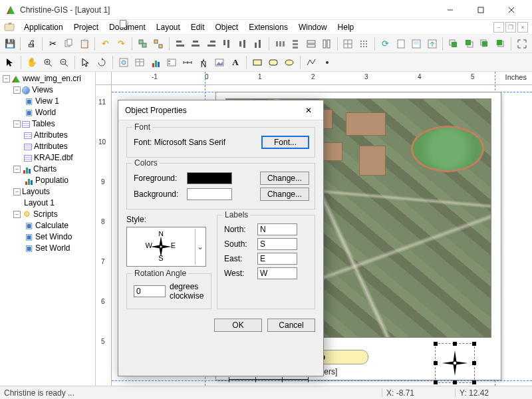 The width and height of the screenshot is (532, 399). I want to click on cut-button: ✂, so click(53, 44).